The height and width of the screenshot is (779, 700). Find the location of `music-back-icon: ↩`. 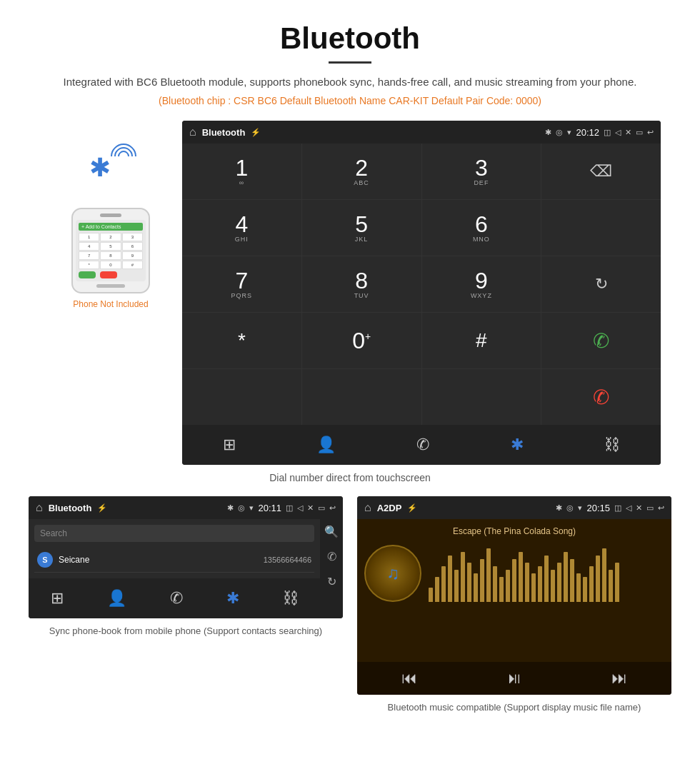

music-back-icon: ↩ is located at coordinates (661, 508).